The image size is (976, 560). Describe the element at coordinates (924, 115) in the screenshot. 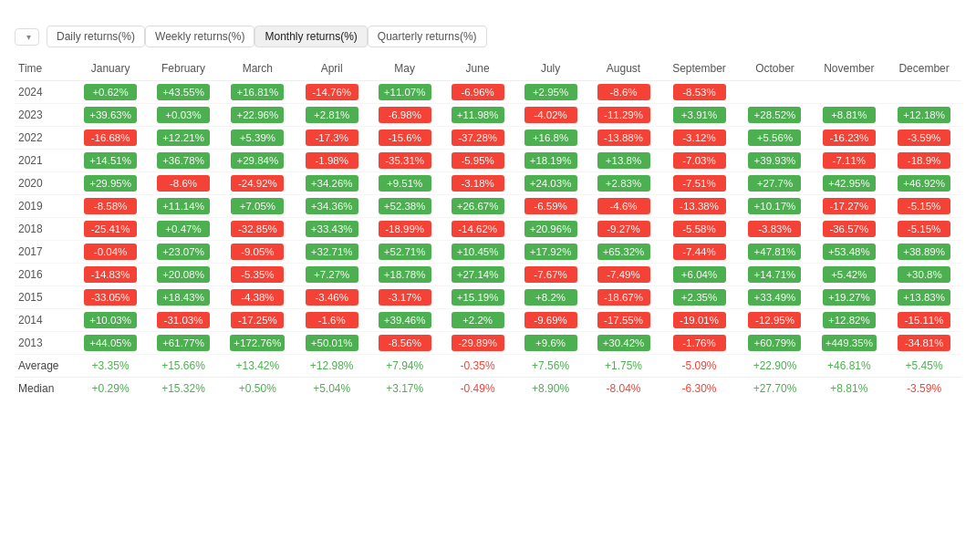

I see `value-cell: +12.18%` at that location.